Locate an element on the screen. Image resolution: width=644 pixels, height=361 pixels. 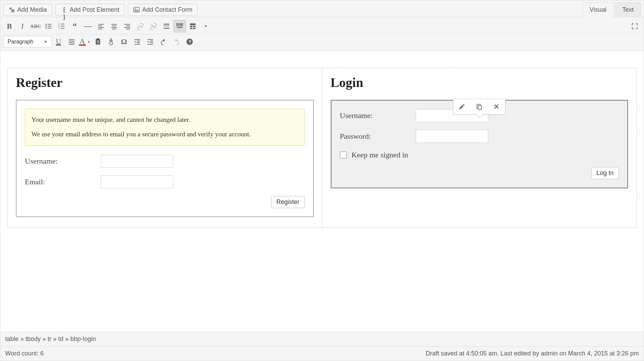
register-email-input is located at coordinates (137, 182).